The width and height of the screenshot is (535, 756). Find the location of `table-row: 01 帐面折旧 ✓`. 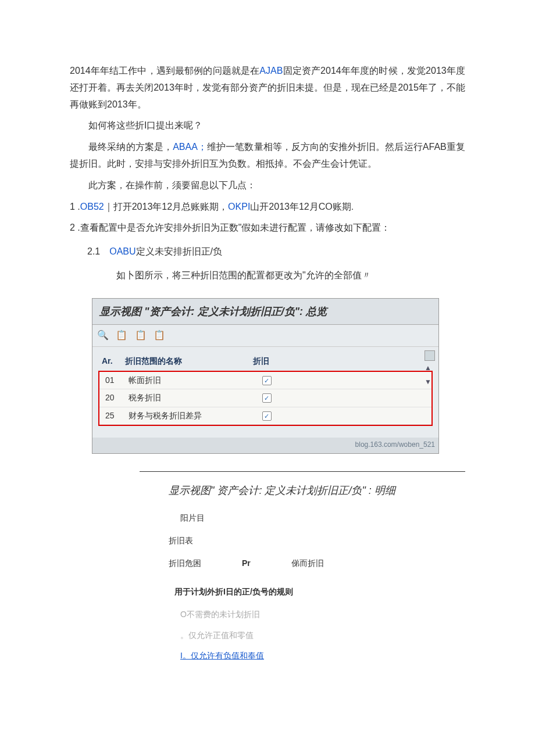

table-row: 01 帐面折旧 ✓ is located at coordinates (265, 381).